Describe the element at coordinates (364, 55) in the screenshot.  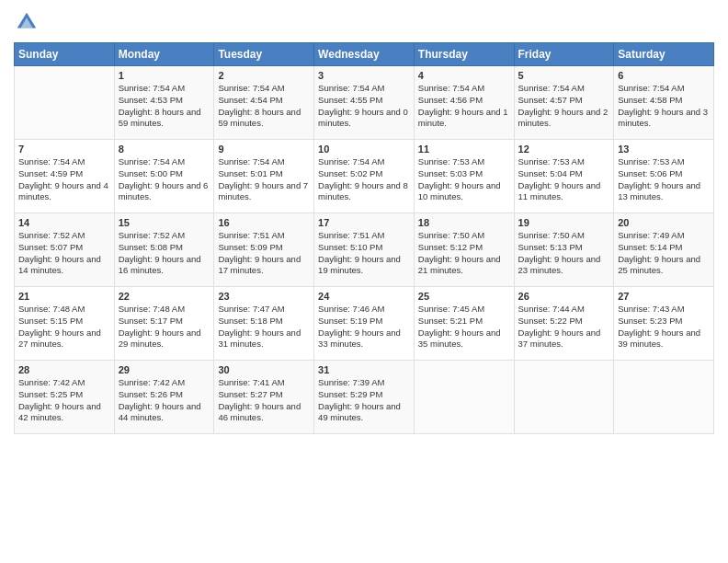
I see `header-row: SundayMondayTuesdayWednesdayThursdayFrid…` at that location.